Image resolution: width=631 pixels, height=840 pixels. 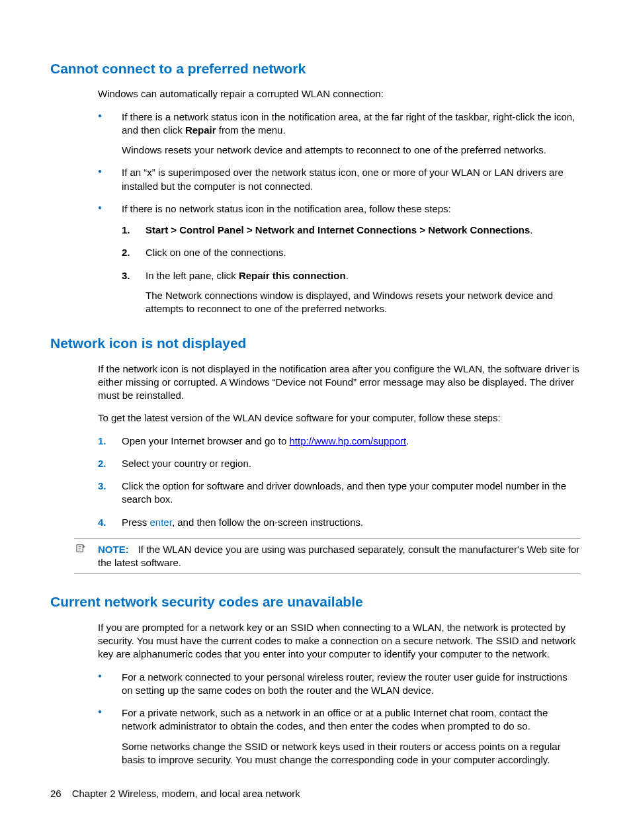 What do you see at coordinates (187, 794) in the screenshot?
I see `chapter-label: Chapter 2 Wireless, modem, and local are…` at bounding box center [187, 794].